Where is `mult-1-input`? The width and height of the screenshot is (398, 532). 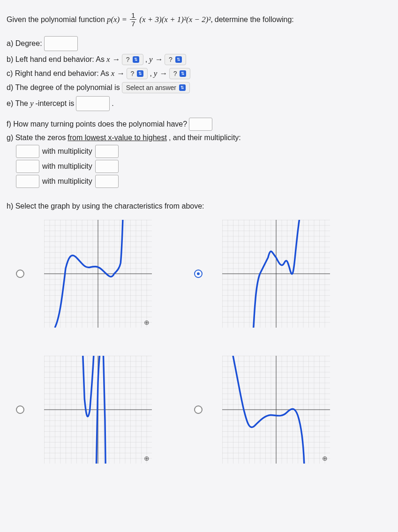
mult-1-input is located at coordinates (107, 151).